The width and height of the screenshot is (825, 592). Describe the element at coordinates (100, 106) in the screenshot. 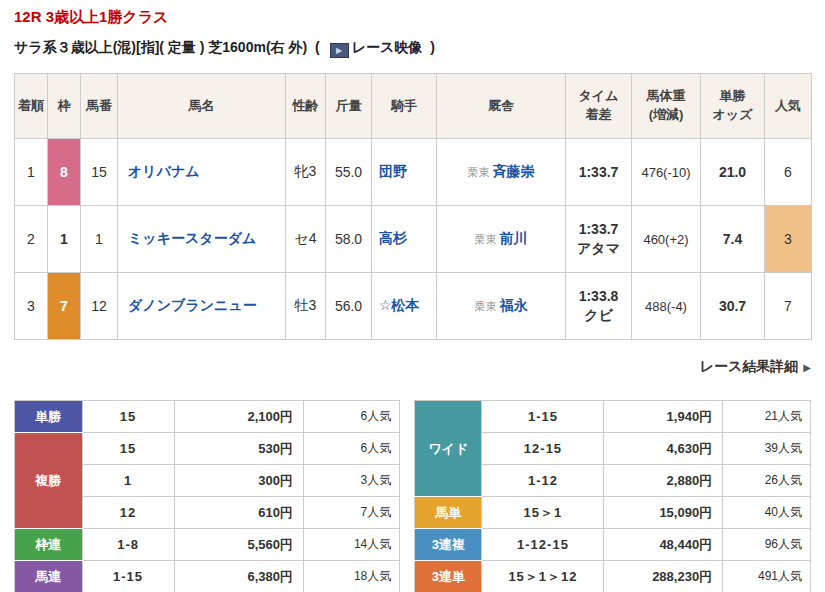

I see `col-horse-number: 馬番` at that location.